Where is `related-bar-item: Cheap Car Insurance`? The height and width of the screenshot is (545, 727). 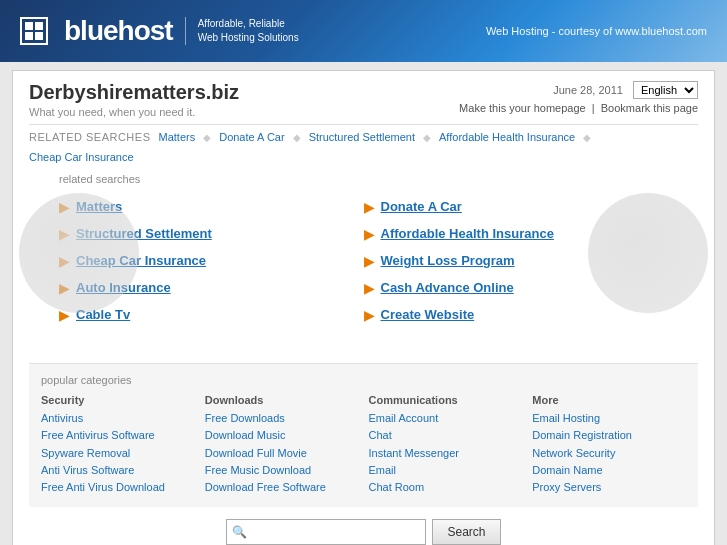 related-bar-item: Cheap Car Insurance is located at coordinates (82, 157).